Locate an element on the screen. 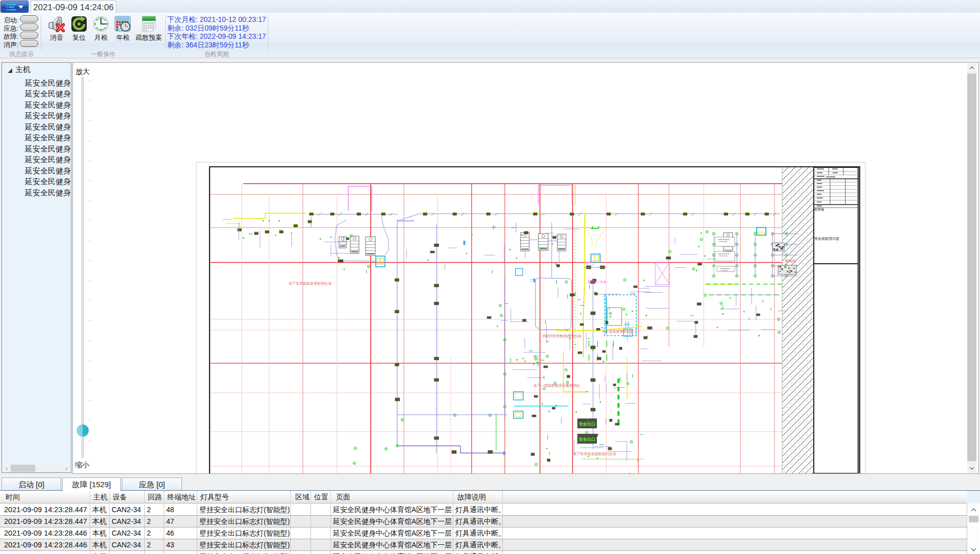  svg-text: 火灾自动报警联动区 is located at coordinates (618, 332).